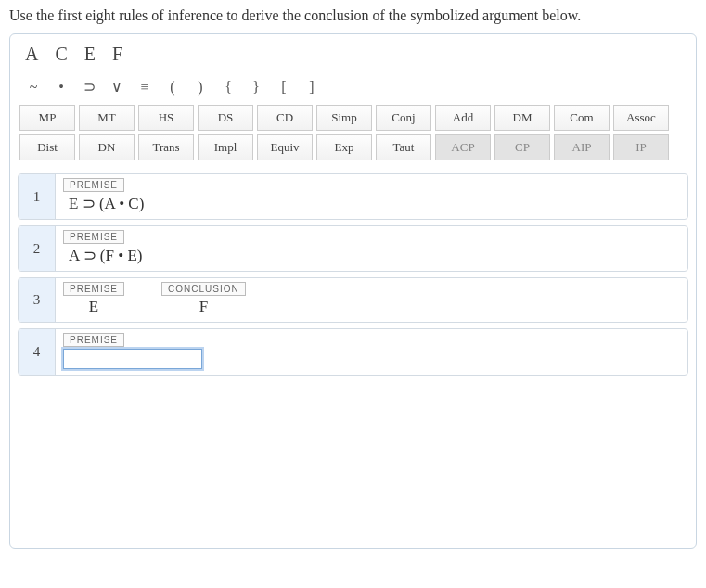  I want to click on sym-equiv: ≡, so click(145, 87).